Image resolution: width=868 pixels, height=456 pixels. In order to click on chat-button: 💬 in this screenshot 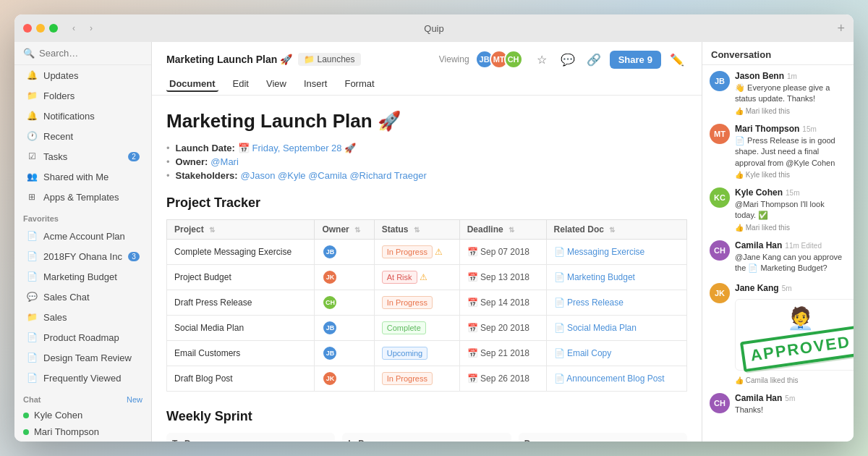, I will do `click(568, 59)`.